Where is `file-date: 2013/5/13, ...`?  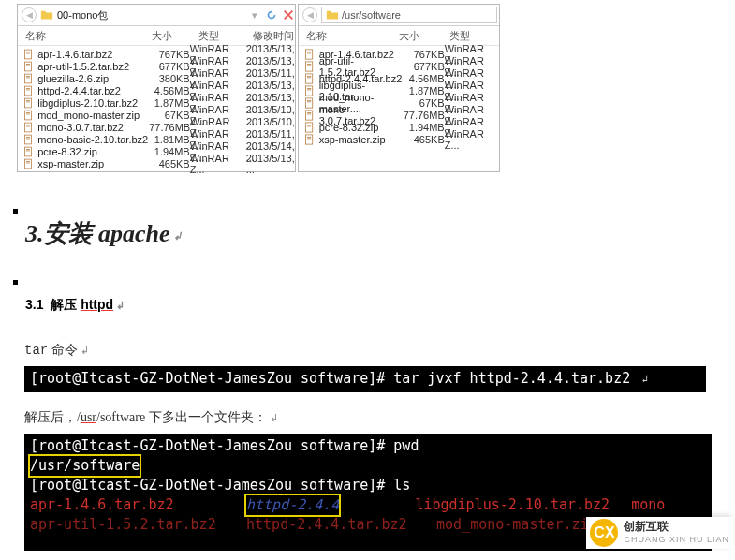
file-date: 2013/5/13, ... is located at coordinates (269, 164).